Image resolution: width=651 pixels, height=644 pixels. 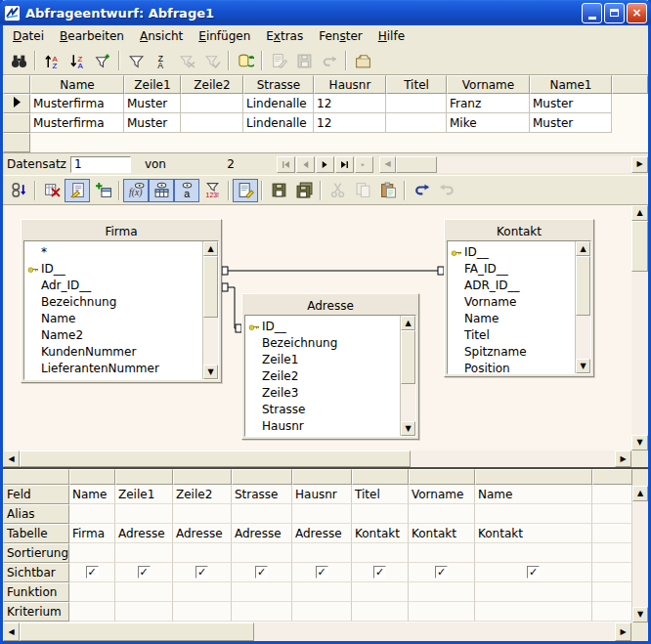 What do you see at coordinates (36, 514) in the screenshot?
I see `row-label-alias: Alias` at bounding box center [36, 514].